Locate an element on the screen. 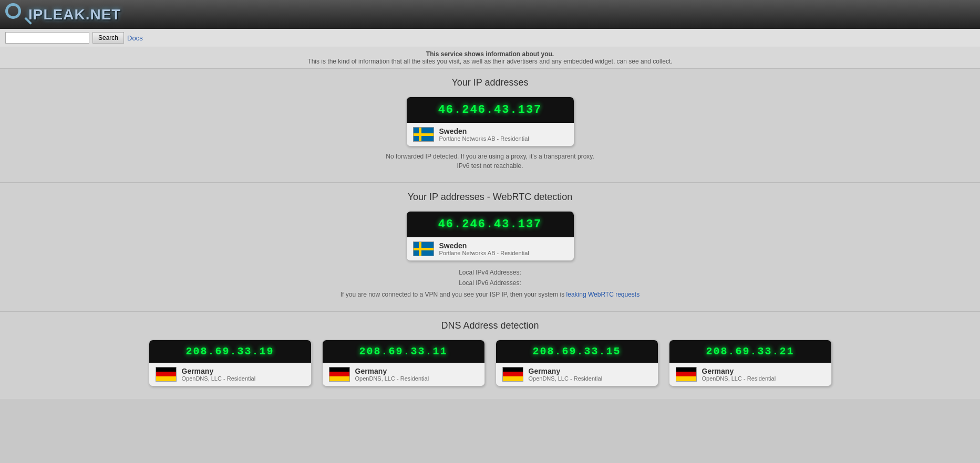  dns-ip-0: 208.69.33.19 is located at coordinates (230, 352).